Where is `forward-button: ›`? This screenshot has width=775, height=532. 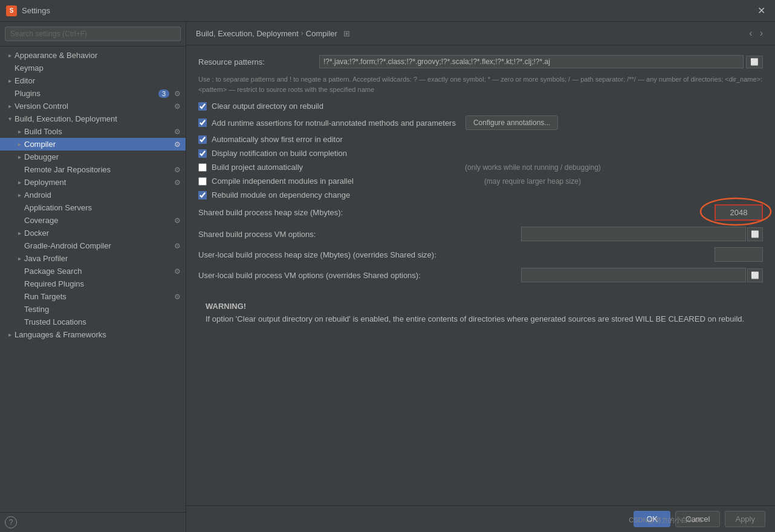
forward-button: › is located at coordinates (762, 33).